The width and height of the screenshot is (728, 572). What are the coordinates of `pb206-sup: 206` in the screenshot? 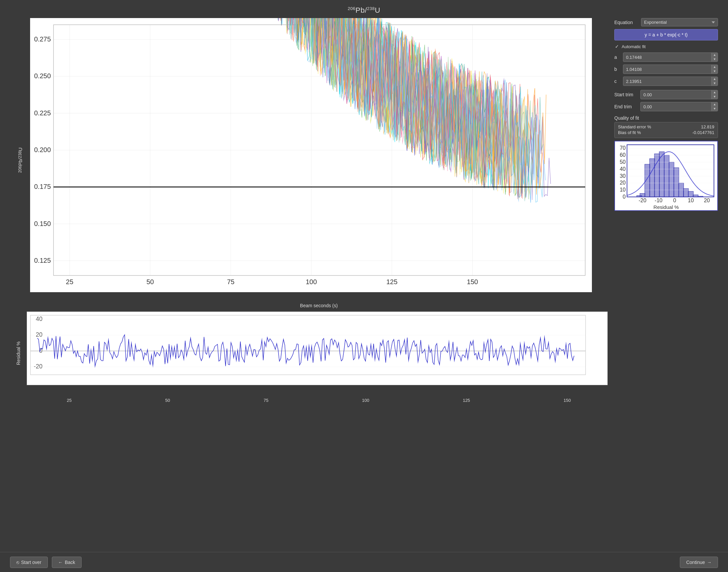 It's located at (352, 9).